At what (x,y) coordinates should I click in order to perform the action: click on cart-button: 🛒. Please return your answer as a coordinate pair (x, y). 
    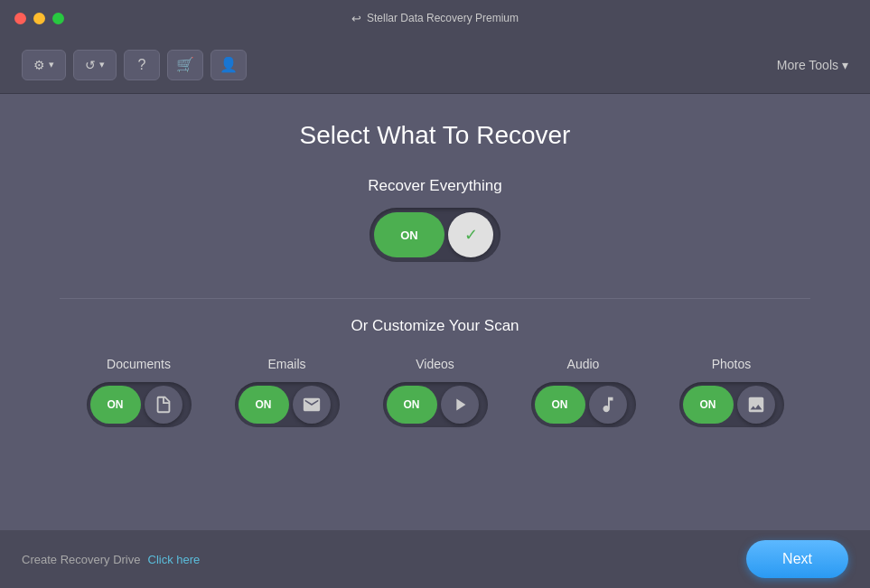
    Looking at the image, I should click on (185, 65).